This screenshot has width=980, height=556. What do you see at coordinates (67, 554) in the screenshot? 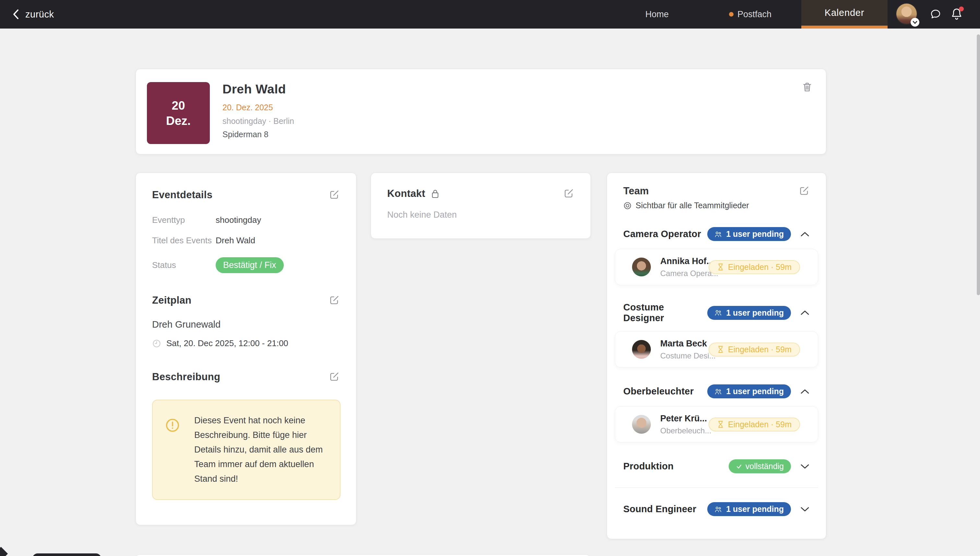
I see `bottom-left-dark-element` at bounding box center [67, 554].